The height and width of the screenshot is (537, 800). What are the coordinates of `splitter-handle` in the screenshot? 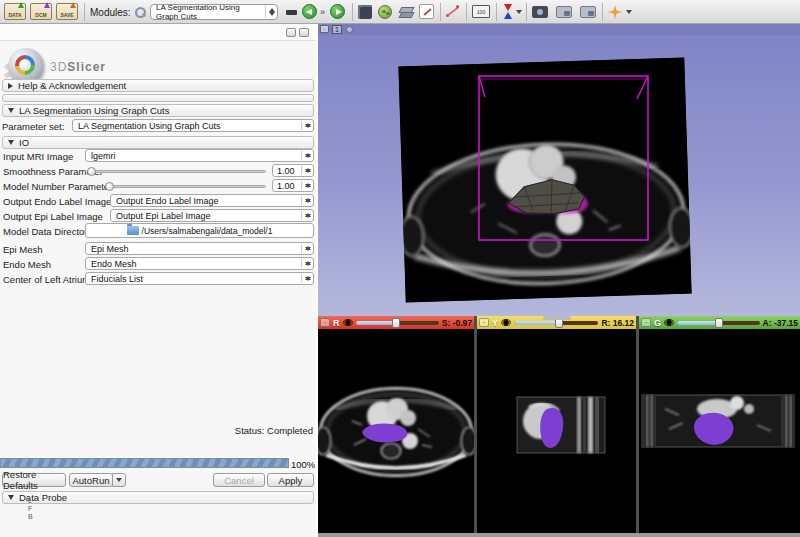 It's located at (557, 318).